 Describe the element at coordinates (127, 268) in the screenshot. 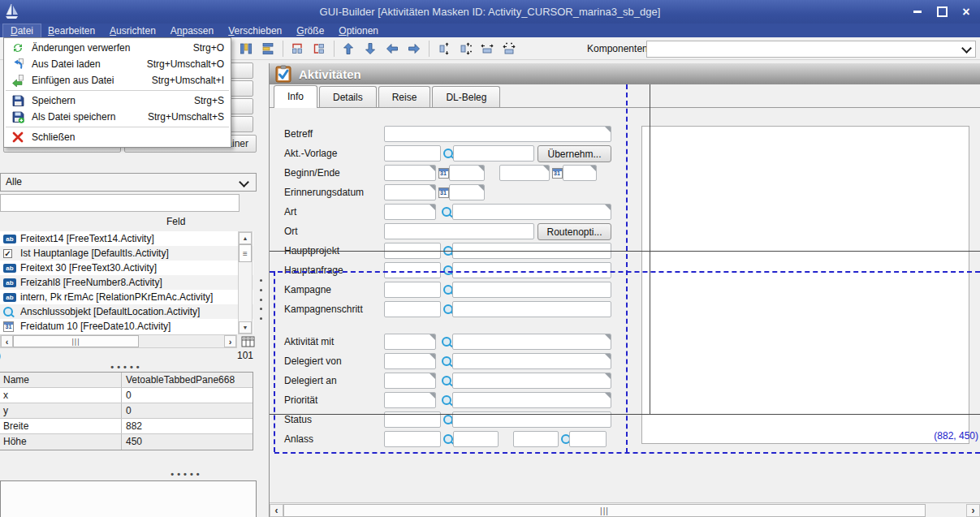

I see `field-list-item-freitext: abFreitext 30 [FreeText30.Activity]` at that location.